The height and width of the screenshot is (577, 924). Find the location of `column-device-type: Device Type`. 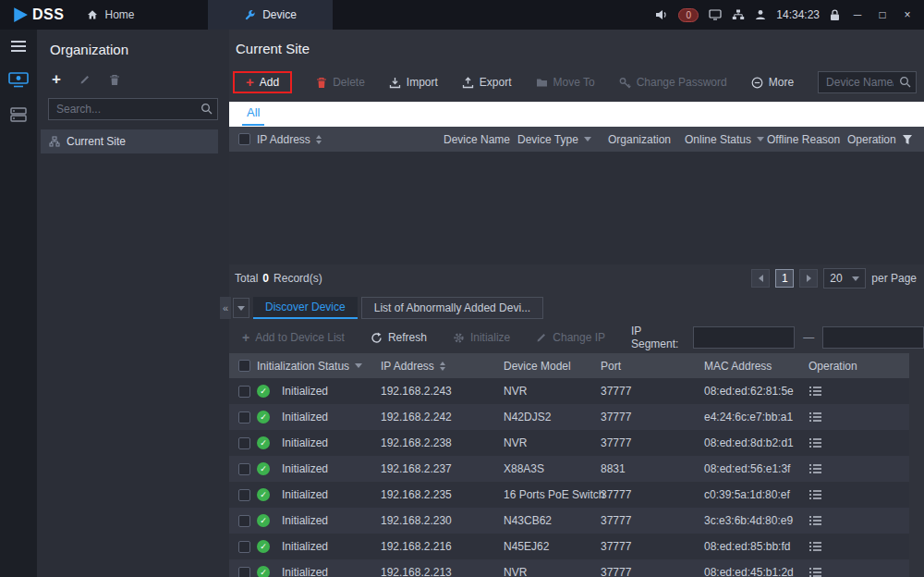

column-device-type: Device Type is located at coordinates (563, 140).